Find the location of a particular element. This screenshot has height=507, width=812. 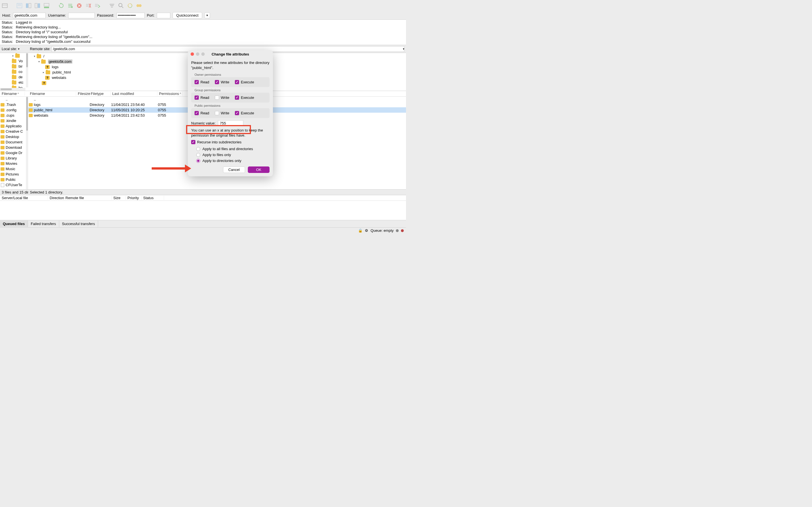

public-permissions-label: Public permissions is located at coordinates (230, 106).